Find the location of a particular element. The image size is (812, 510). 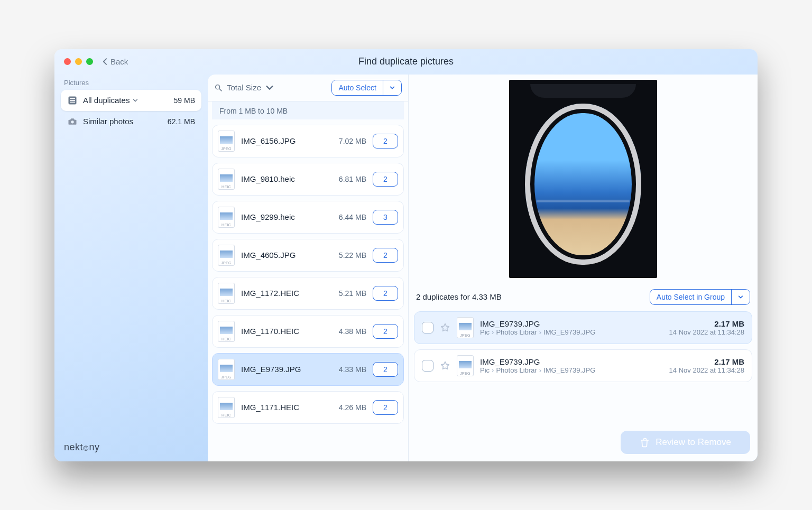

list-icon is located at coordinates (72, 100).